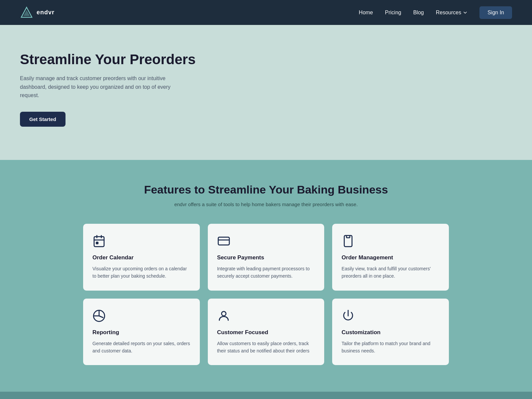  What do you see at coordinates (142, 273) in the screenshot?
I see `feature-desc-order-calendar: Visualize your upcoming orders on a cale…` at bounding box center [142, 273].